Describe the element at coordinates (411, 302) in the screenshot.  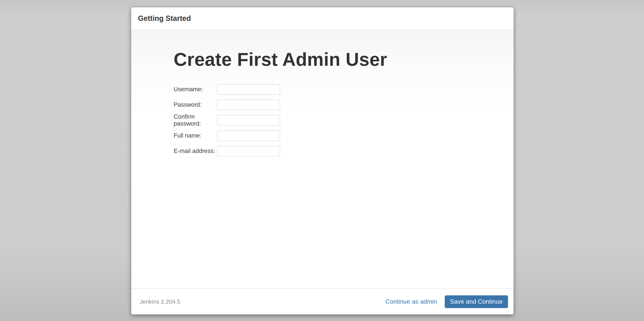
I see `continue-as-admin-link: Continue as admin` at that location.